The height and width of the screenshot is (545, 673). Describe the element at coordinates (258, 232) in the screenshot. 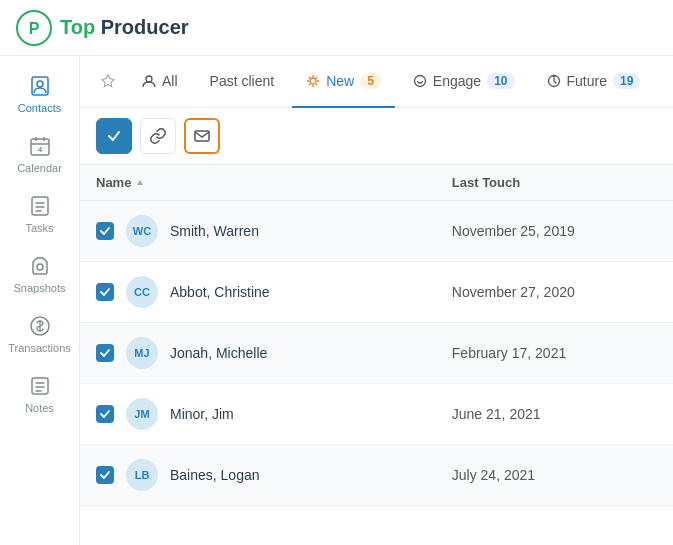

I see `name-cell: WC Smith, Warren` at that location.